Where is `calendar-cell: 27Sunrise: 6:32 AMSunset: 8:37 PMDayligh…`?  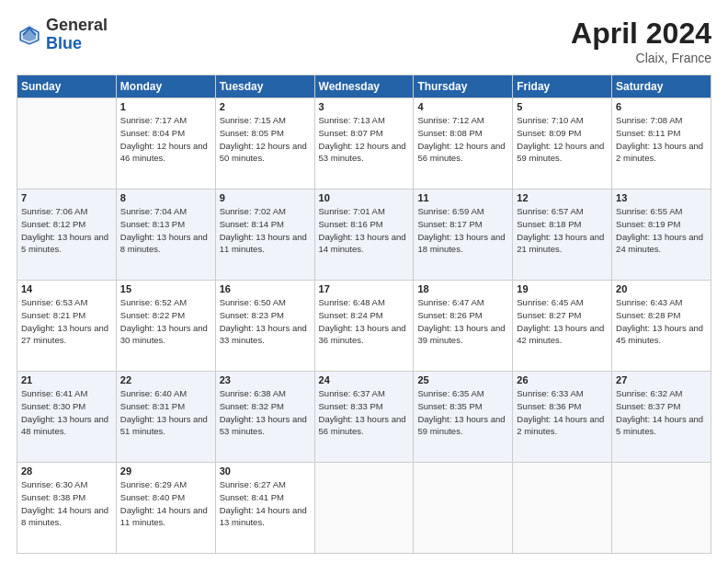
calendar-cell: 27Sunrise: 6:32 AMSunset: 8:37 PMDayligh… is located at coordinates (662, 418).